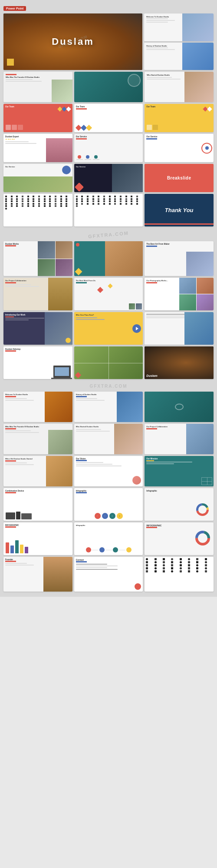  I want to click on slide-founder: Founder, so click(38, 574).